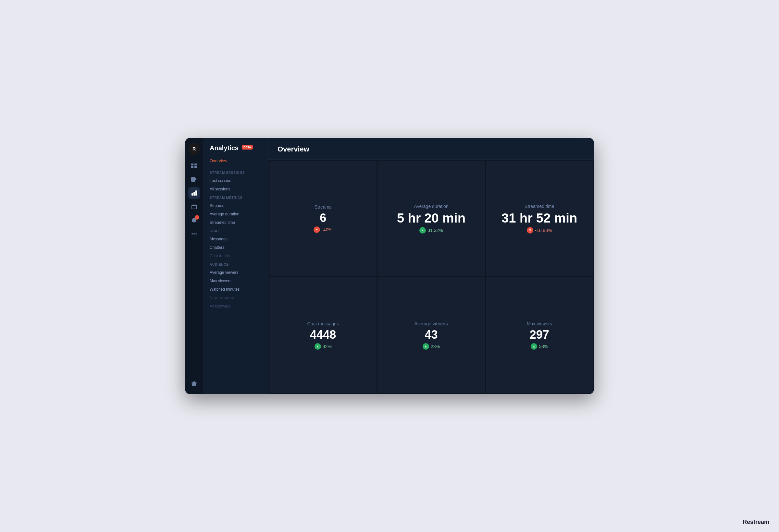 The width and height of the screenshot is (779, 532). What do you see at coordinates (236, 240) in the screenshot?
I see `sidebar-sections: STREAM SESSIONSLast sessionAll sessionsS…` at bounding box center [236, 240].